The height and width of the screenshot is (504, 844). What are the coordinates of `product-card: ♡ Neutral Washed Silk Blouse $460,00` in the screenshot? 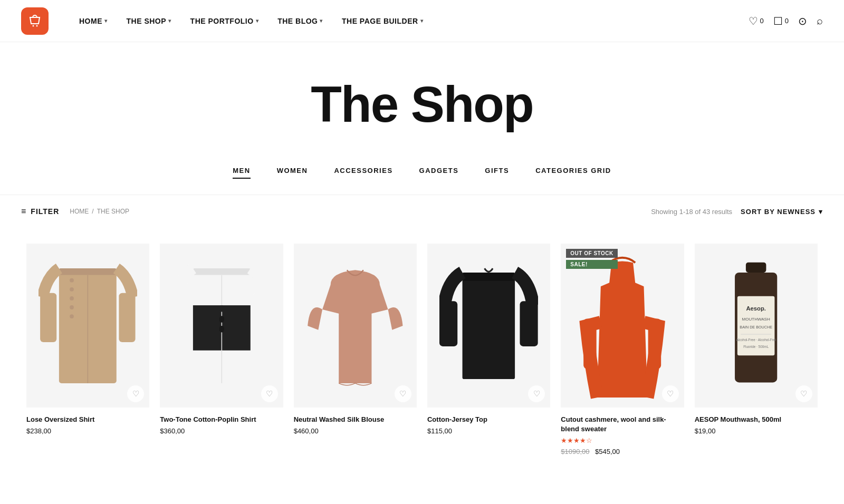 It's located at (356, 350).